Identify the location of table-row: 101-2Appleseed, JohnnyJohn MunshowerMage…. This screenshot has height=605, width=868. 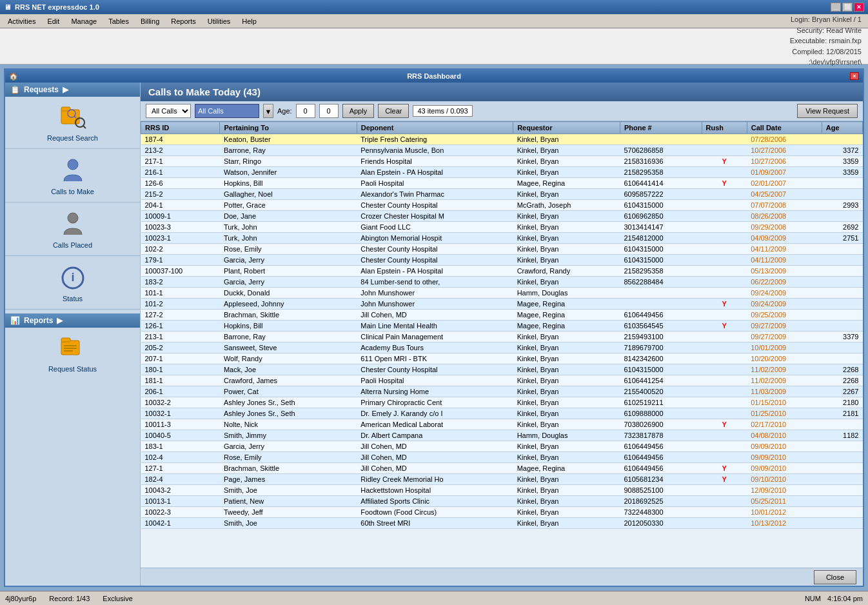
(502, 304).